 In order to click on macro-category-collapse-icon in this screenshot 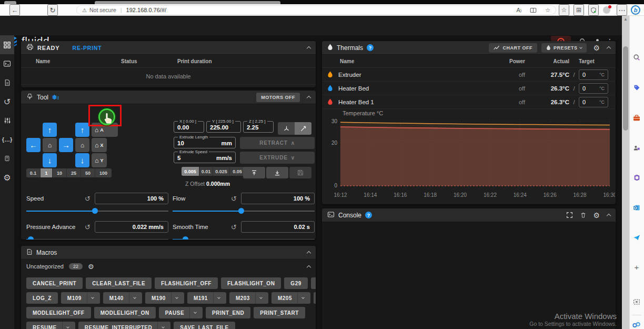, I will do `click(309, 266)`.